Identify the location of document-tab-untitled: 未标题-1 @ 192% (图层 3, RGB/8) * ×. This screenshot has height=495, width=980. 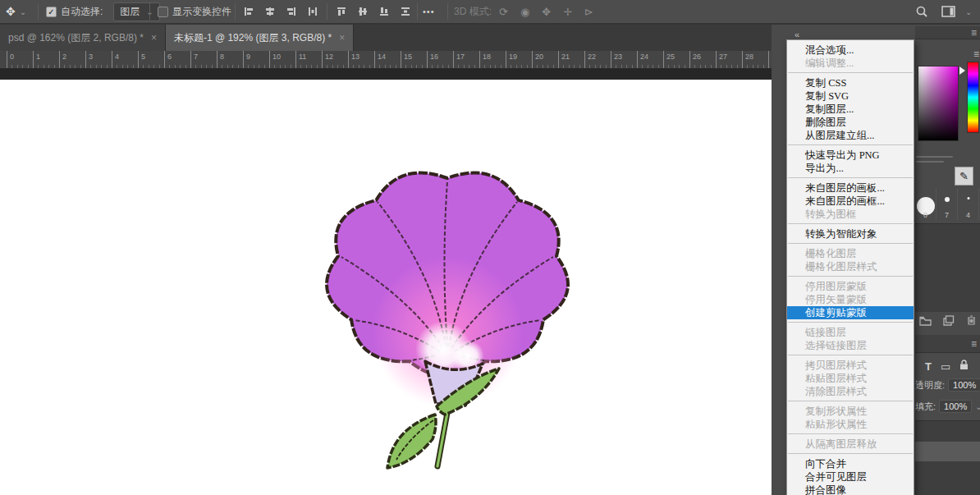
(259, 38).